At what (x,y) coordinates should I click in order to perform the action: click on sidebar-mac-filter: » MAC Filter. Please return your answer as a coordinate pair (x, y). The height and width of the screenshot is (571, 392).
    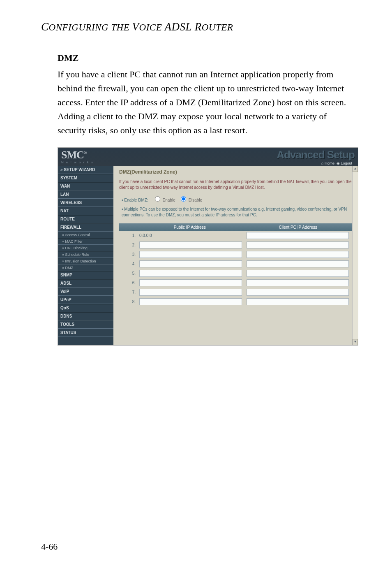
    Looking at the image, I should click on (85, 241).